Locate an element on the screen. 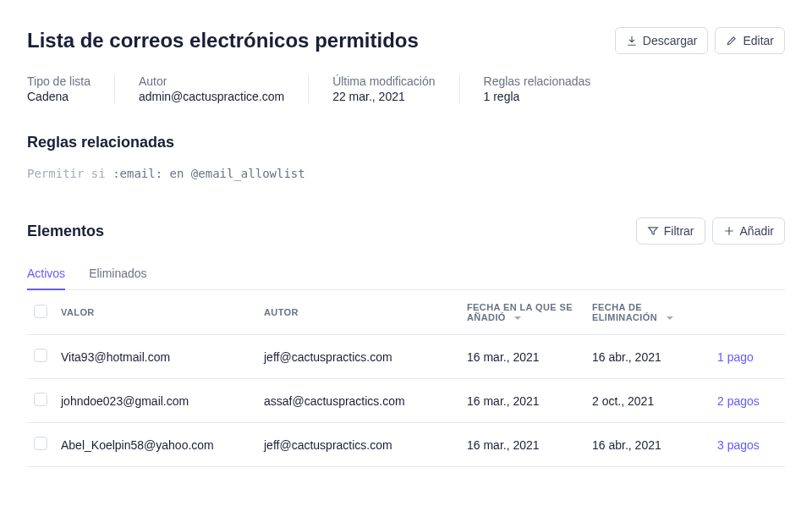 This screenshot has width=812, height=528. payments-link: 3 pagos is located at coordinates (738, 445).